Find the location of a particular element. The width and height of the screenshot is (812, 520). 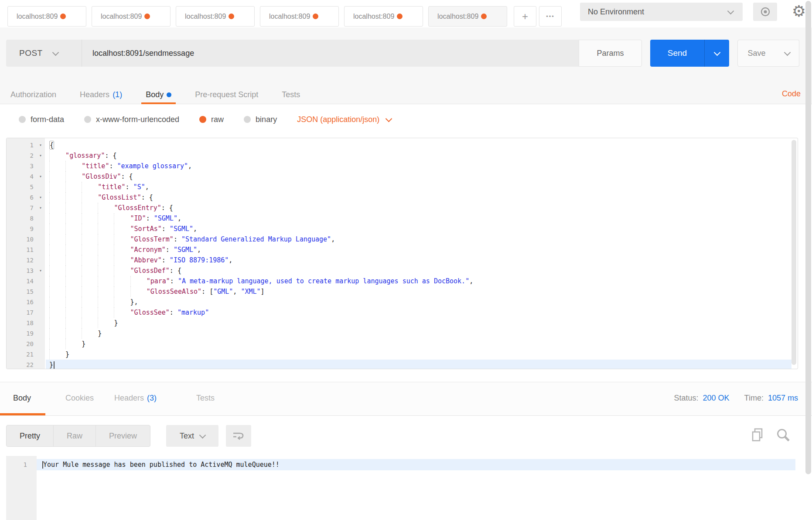

code-token: ] is located at coordinates (263, 292).